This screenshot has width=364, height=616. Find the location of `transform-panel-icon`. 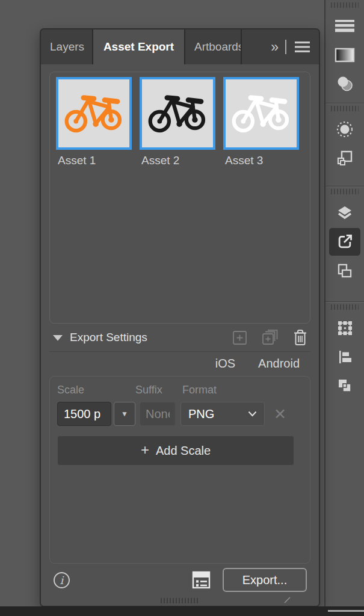

transform-panel-icon is located at coordinates (345, 328).